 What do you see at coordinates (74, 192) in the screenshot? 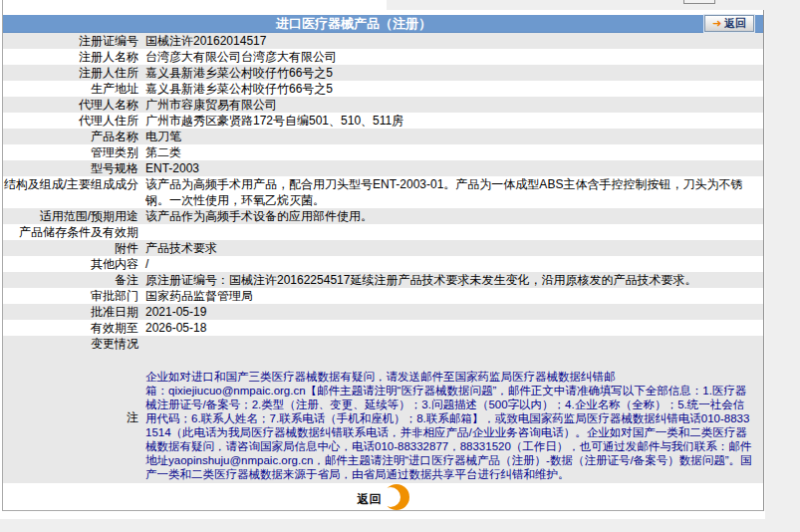
I see `field-label: 结构及组成/主要组成成分` at bounding box center [74, 192].